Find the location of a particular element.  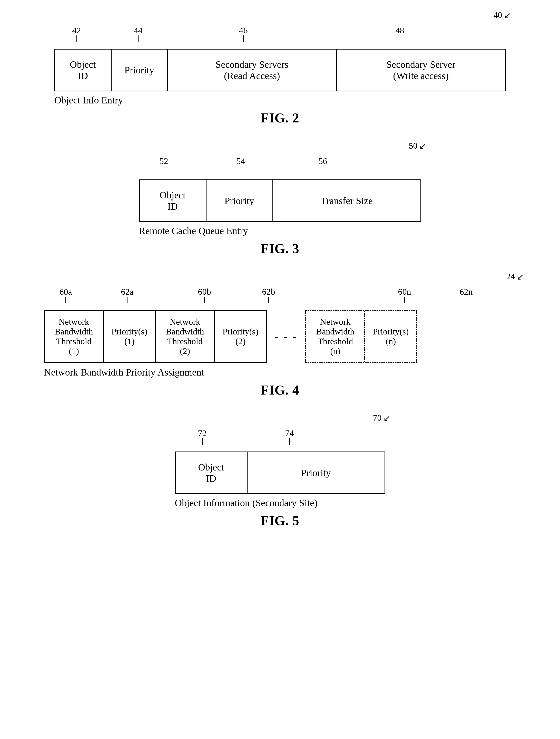

ref-42: 42 is located at coordinates (77, 34).